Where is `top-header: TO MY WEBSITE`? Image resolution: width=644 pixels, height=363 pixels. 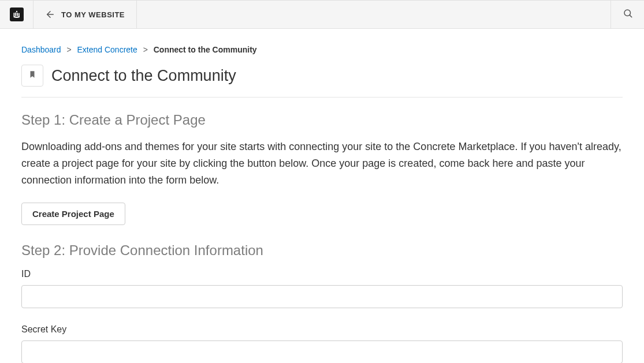
top-header: TO MY WEBSITE is located at coordinates (322, 14).